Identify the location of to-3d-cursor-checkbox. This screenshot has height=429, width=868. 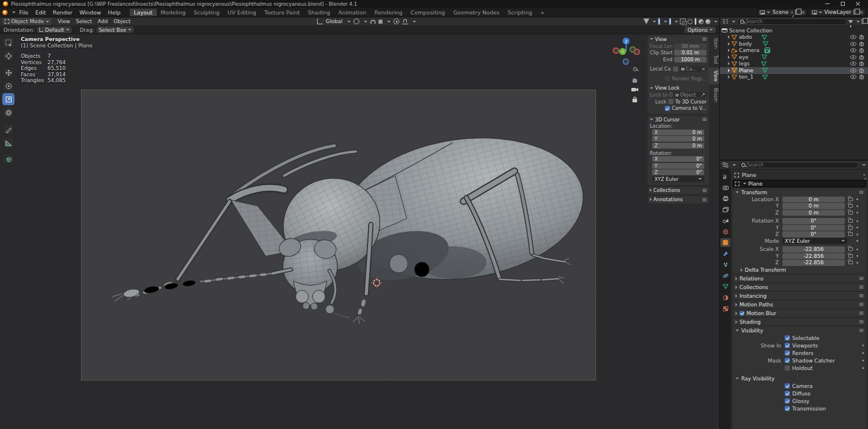
(671, 102).